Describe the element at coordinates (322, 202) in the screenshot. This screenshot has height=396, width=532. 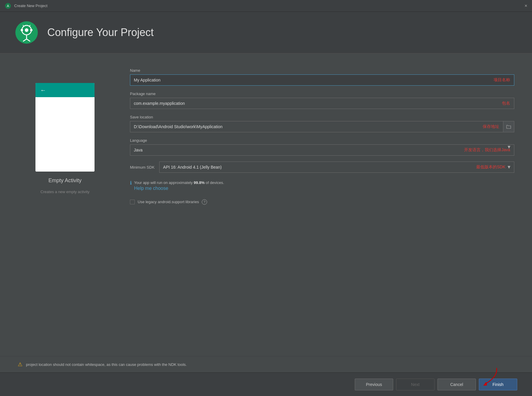
I see `legacy-libraries-checkbox-row: Use legacy android.support libraries ?` at that location.